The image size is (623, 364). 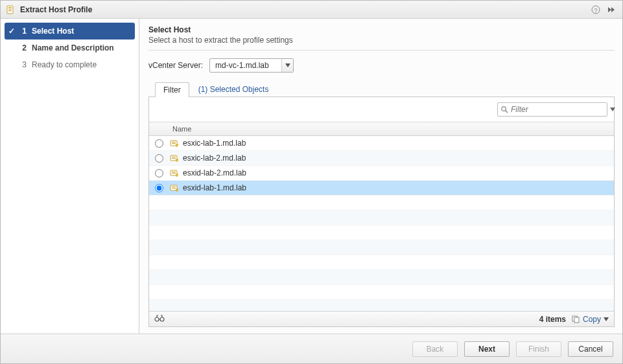 What do you see at coordinates (435, 349) in the screenshot?
I see `back-button: Back` at bounding box center [435, 349].